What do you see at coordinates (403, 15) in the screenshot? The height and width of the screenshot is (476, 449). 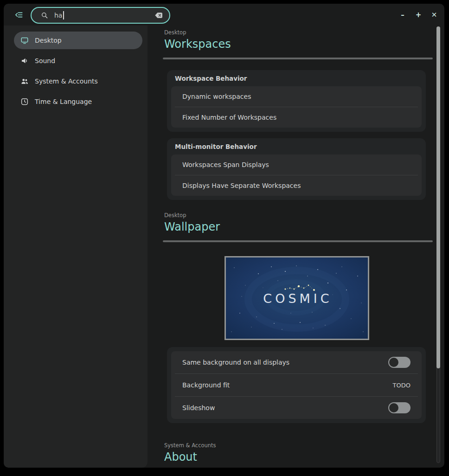 I see `minimize-button: –` at bounding box center [403, 15].